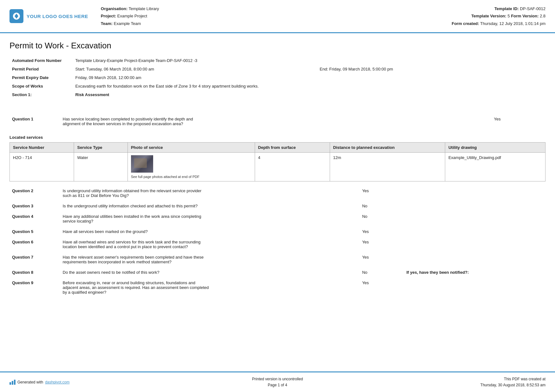  Describe the element at coordinates (278, 86) in the screenshot. I see `scope-of-works-row: Scope of Works Excavating earth for foun…` at that location.